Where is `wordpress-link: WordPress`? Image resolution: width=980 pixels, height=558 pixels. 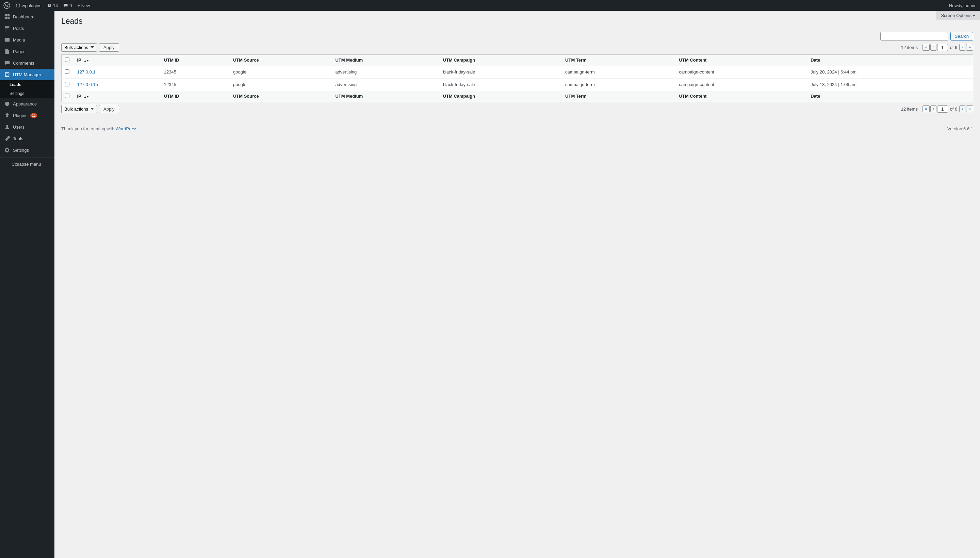
wordpress-link: WordPress is located at coordinates (126, 129).